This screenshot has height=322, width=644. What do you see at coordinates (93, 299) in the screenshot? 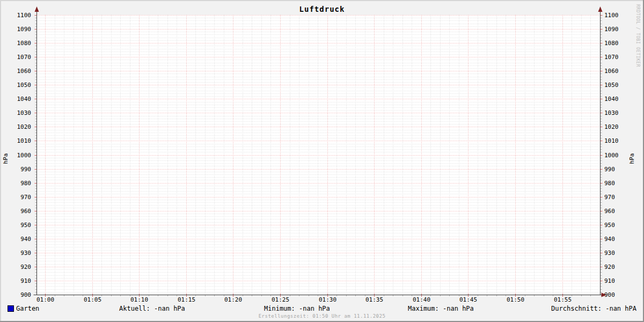
I see `x-axis-label: 01:05` at bounding box center [93, 299].